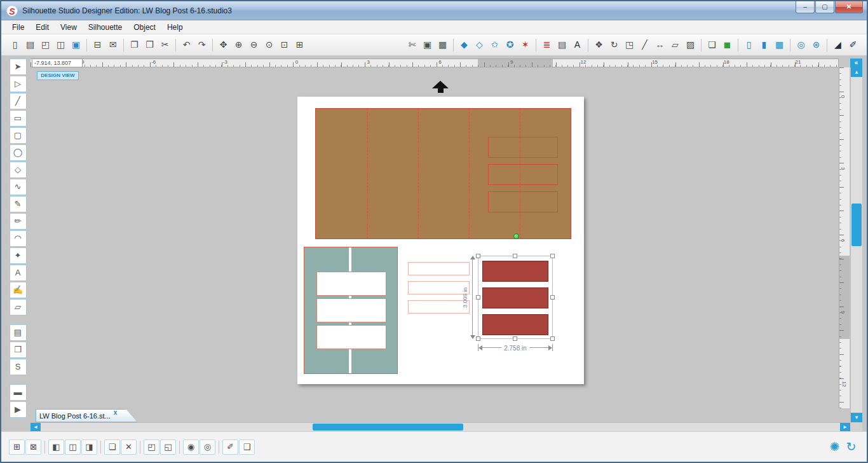  Describe the element at coordinates (629, 45) in the screenshot. I see `transform-panel-icon: ◳` at that location.